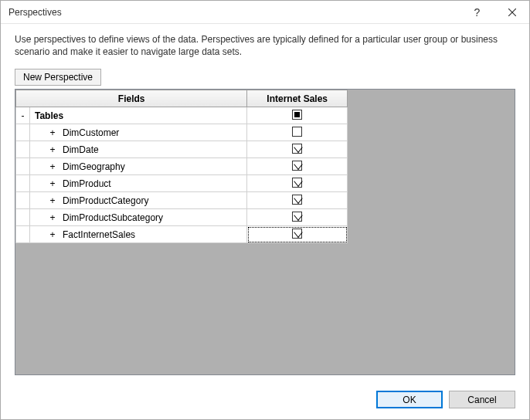  I want to click on row-label: DimDate, so click(80, 150).